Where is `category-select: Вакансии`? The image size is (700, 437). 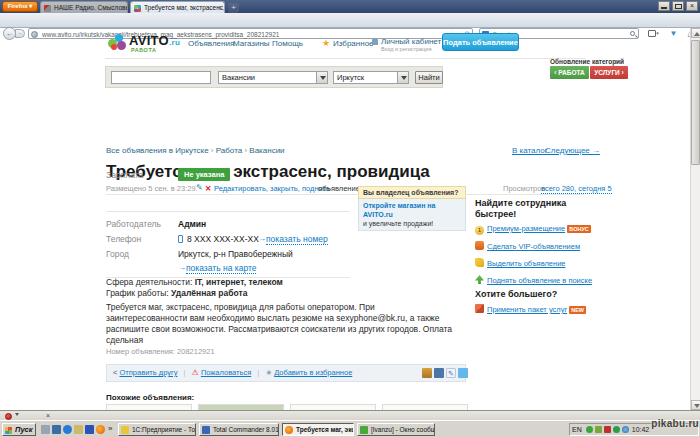
category-select: Вакансии is located at coordinates (273, 78).